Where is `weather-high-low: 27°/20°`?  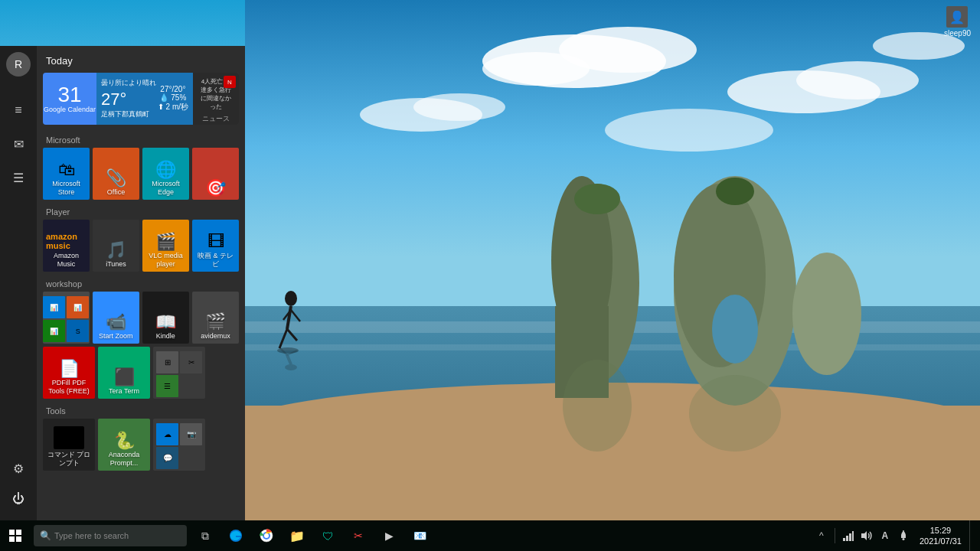 weather-high-low: 27°/20° is located at coordinates (173, 89).